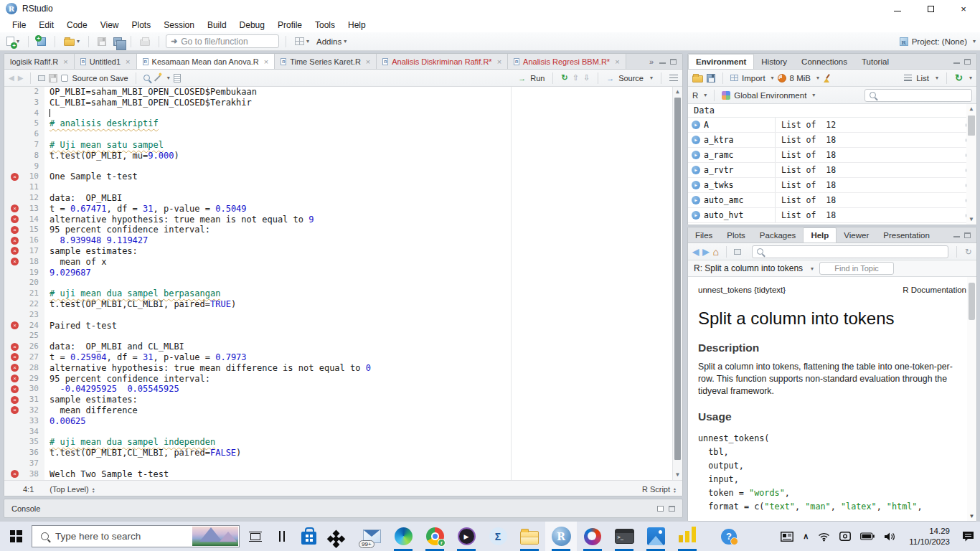 Image resolution: width=980 pixels, height=551 pixels. What do you see at coordinates (343, 123) in the screenshot?
I see `code-line-5: 5# analisis deskriptif` at bounding box center [343, 123].